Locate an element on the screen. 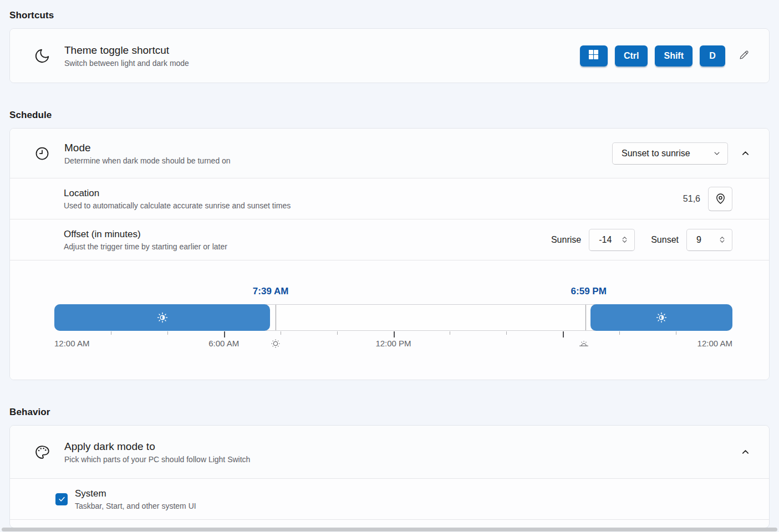 The height and width of the screenshot is (532, 779). apply-dark-mode-row: Apply dark mode to Pick which parts of y… is located at coordinates (389, 452).